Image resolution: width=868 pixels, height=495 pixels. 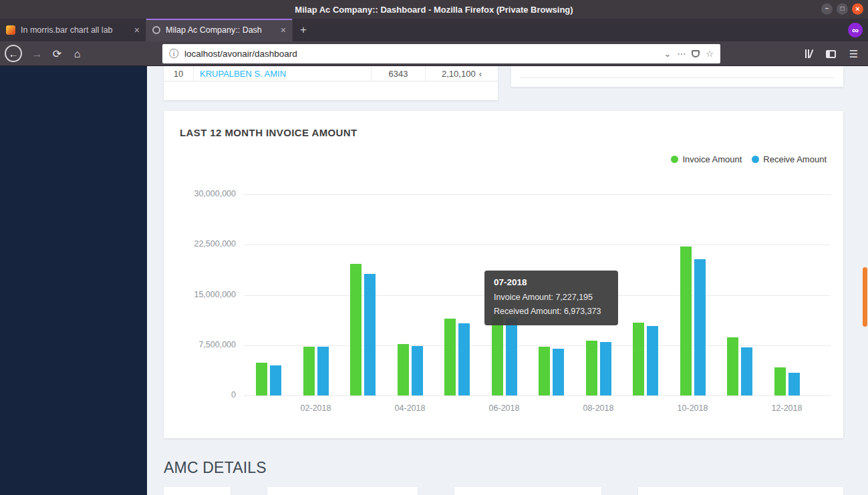 What do you see at coordinates (678, 76) in the screenshot?
I see `top-right-card` at bounding box center [678, 76].